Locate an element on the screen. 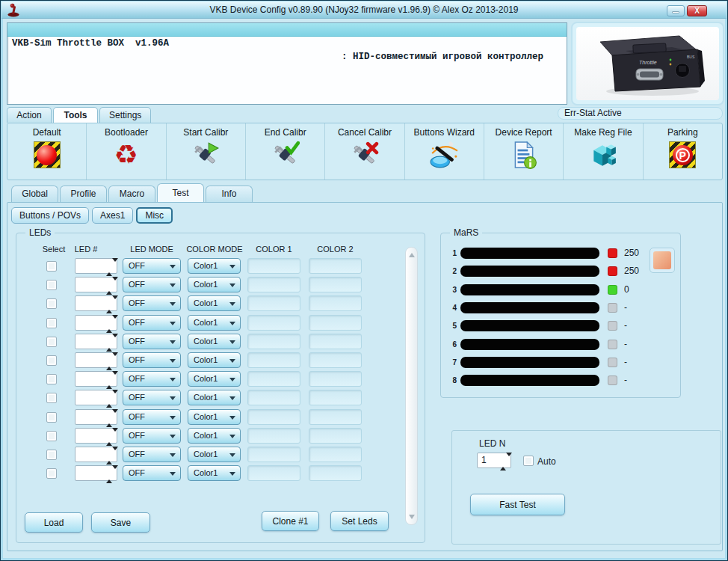 Image resolution: width=728 pixels, height=561 pixels. device-row-selected: VKB-Sim Throttle BOX v1.96A : HID-совмес… is located at coordinates (287, 30).